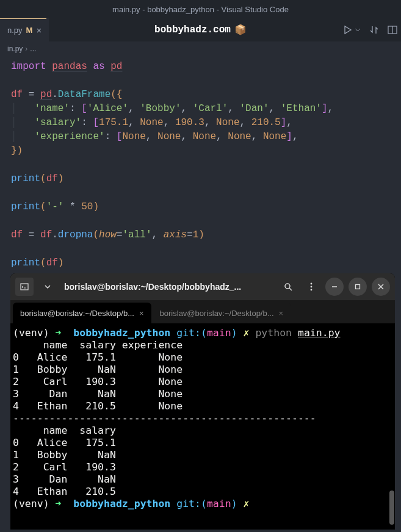 The image size is (401, 532). Describe the element at coordinates (82, 313) in the screenshot. I see `terminal-tab-1: borislav@borislav:~/Desktop/b... ×` at that location.